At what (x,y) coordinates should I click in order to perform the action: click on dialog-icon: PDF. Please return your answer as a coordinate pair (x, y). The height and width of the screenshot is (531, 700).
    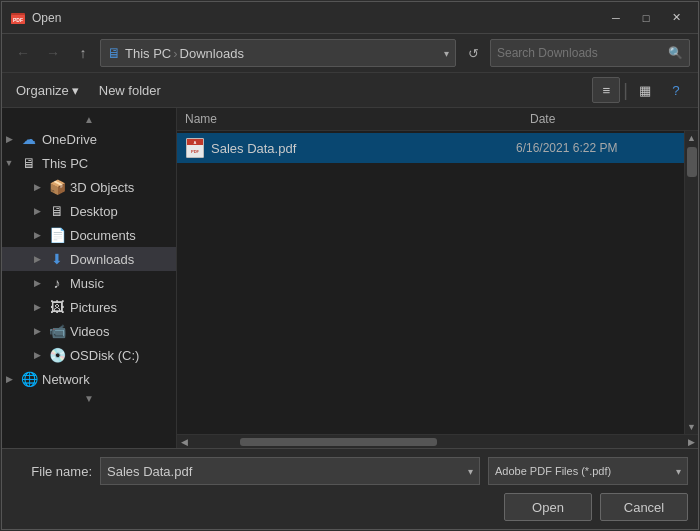
    Looking at the image, I should click on (18, 18).